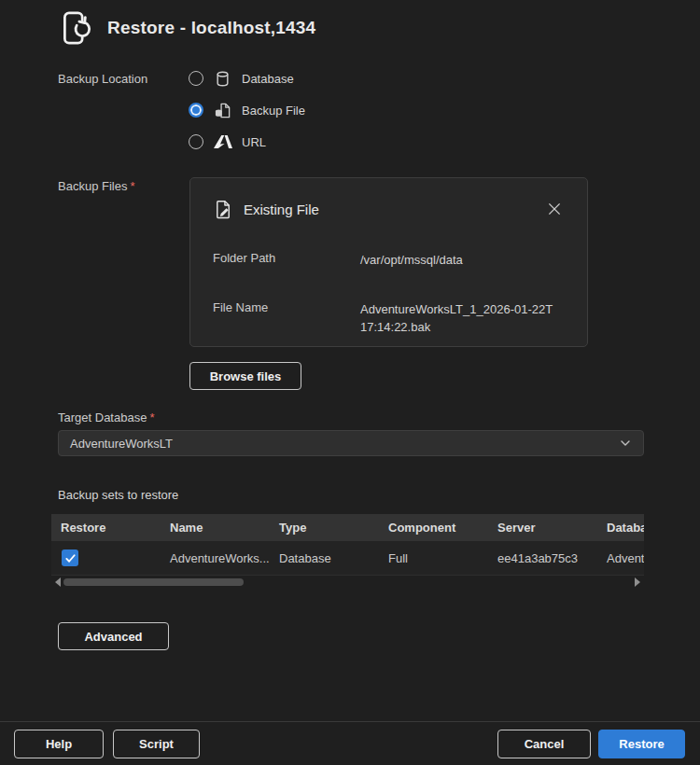  What do you see at coordinates (347, 582) in the screenshot?
I see `horizontal-scrollbar` at bounding box center [347, 582].